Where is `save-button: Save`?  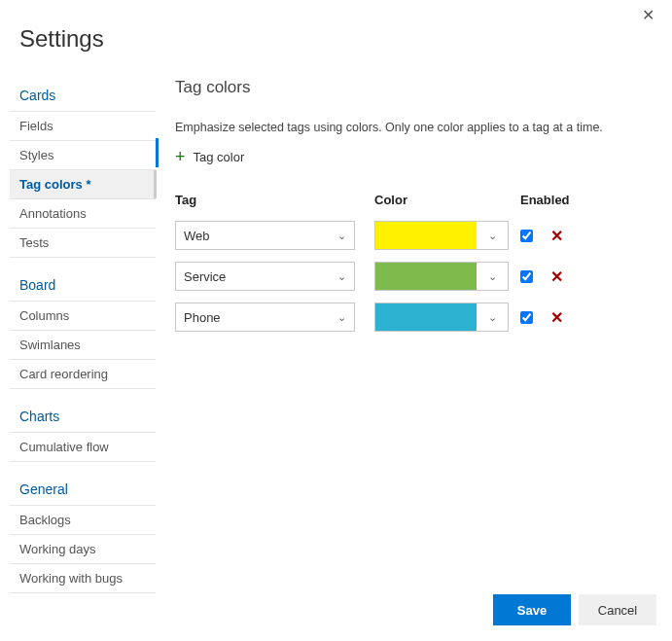 save-button: Save is located at coordinates (532, 610).